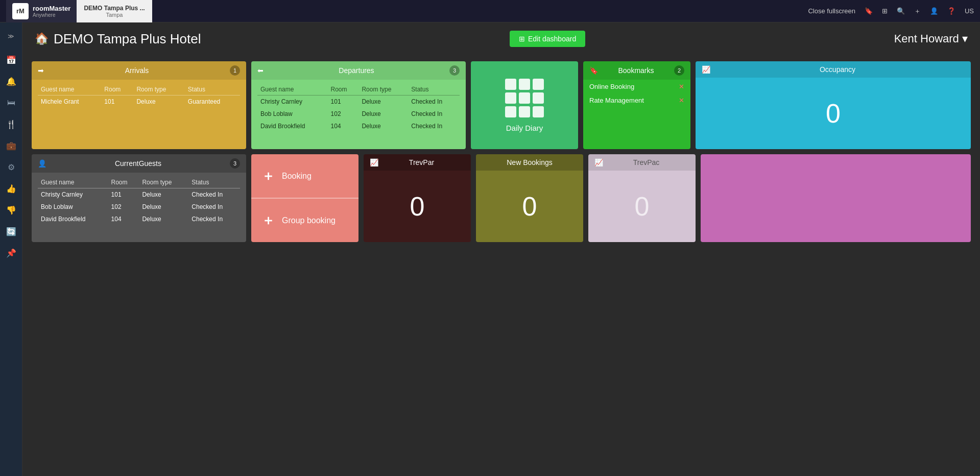  What do you see at coordinates (417, 198) in the screenshot?
I see `widget-trevpar: 📈 TrevPar 0` at bounding box center [417, 198].